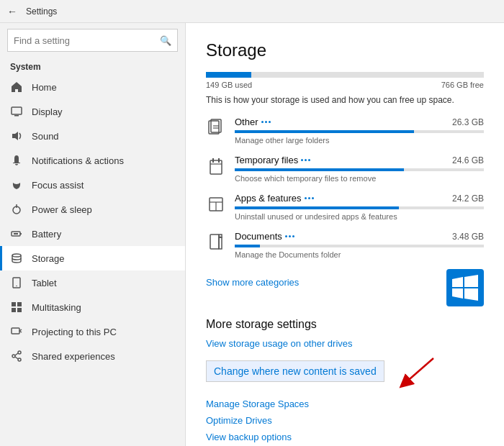  I want to click on backup-link: View backup options, so click(345, 437).